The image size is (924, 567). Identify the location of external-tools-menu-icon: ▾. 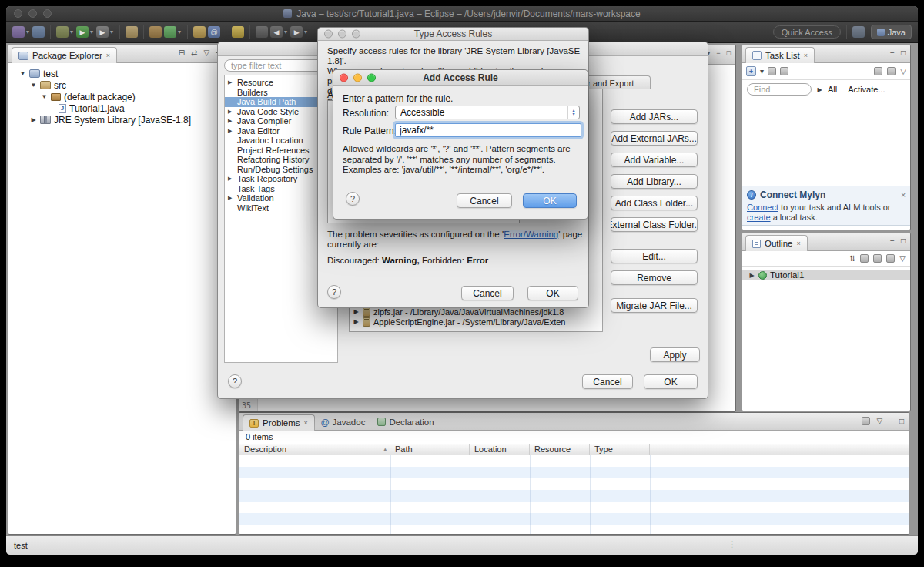
(112, 32).